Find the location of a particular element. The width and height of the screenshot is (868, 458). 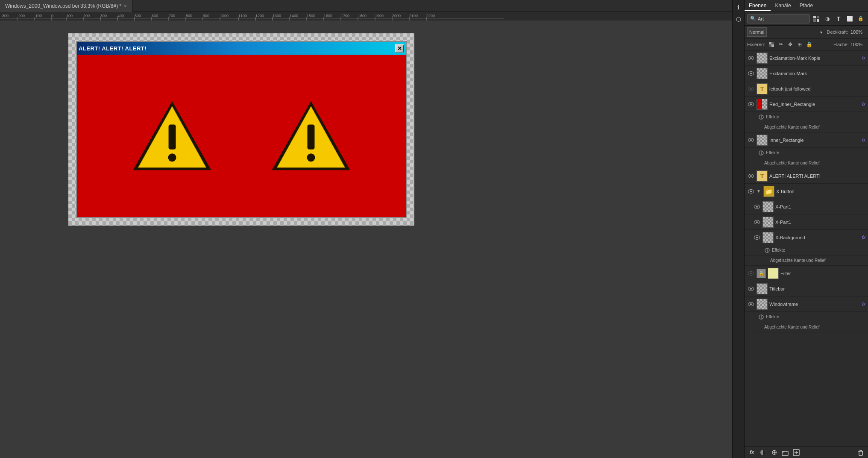

layer-thumb-x-part1-a is located at coordinates (768, 207).